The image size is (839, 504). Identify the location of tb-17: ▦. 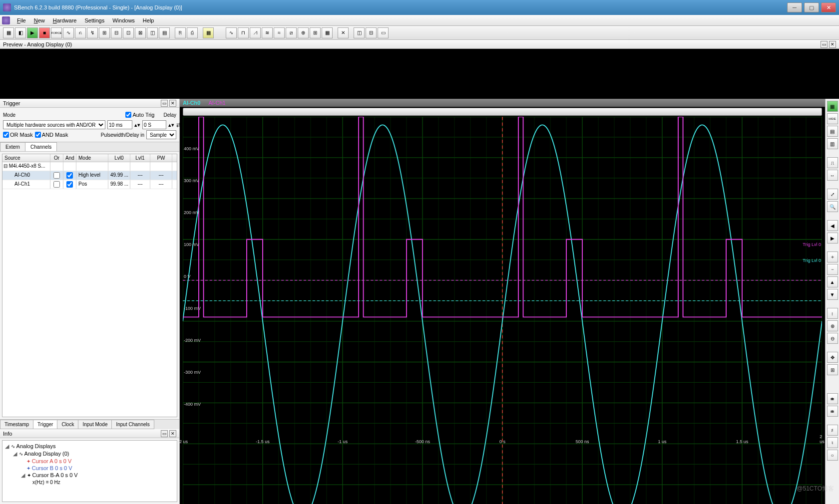
(208, 33).